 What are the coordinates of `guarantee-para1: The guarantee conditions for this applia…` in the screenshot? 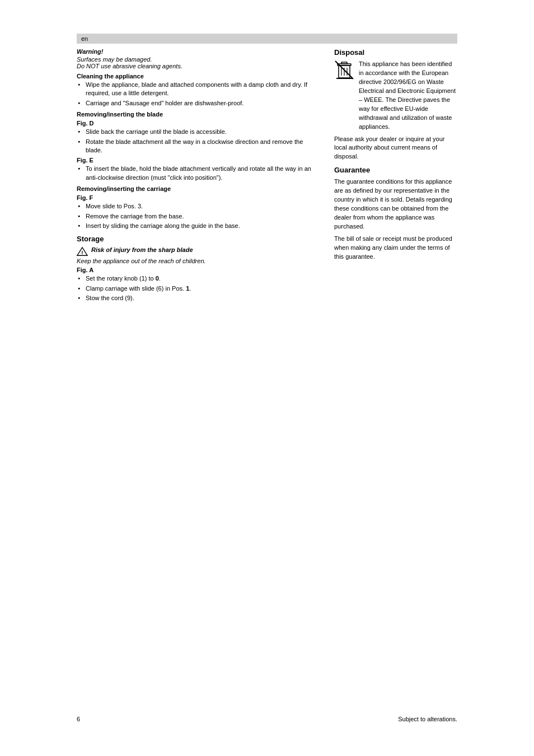 It's located at (396, 204).